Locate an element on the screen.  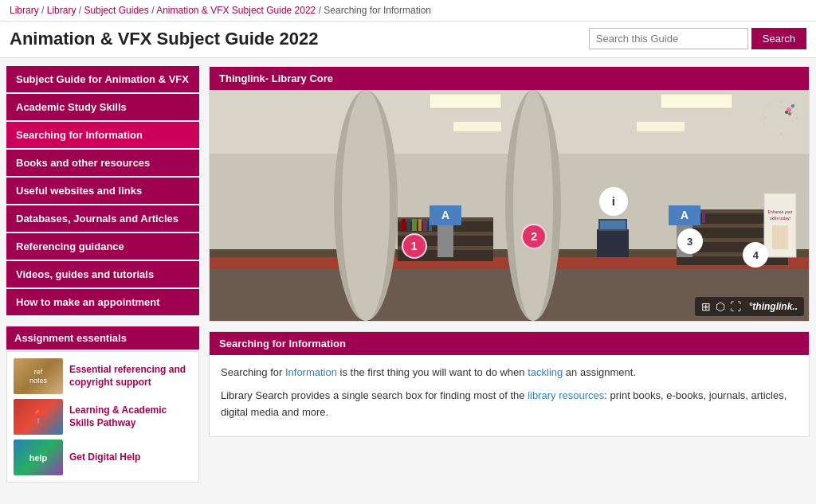
sidebar-item-referencing: Referencing guidance is located at coordinates (103, 247).